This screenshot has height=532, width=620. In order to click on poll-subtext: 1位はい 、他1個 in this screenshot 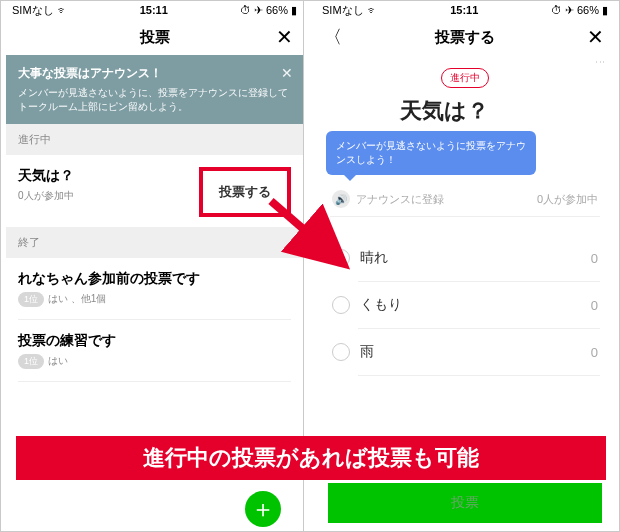, I will do `click(154, 300)`.